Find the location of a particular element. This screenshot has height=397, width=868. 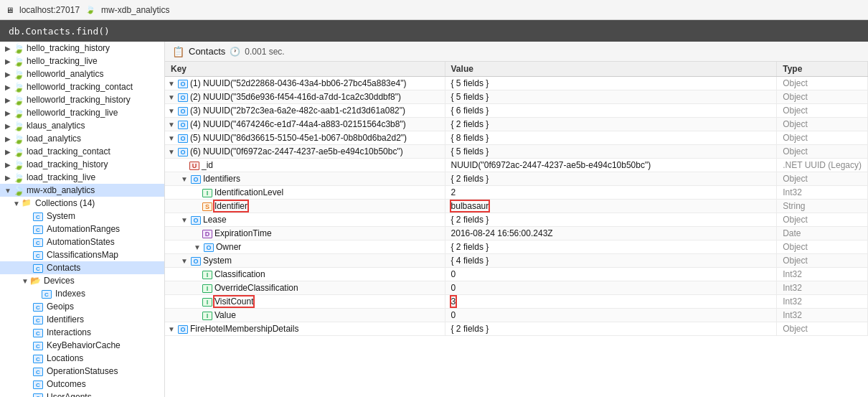

sidebar-item-Interactions: ▶ C Interactions is located at coordinates (82, 332).